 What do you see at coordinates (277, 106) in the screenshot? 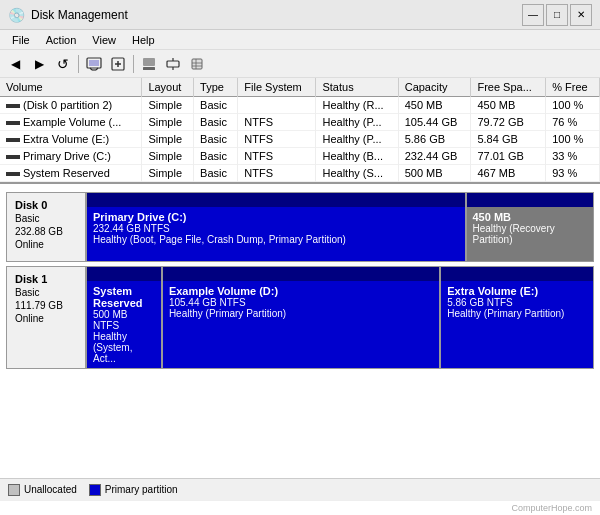
I see `table-cell-filesystem` at bounding box center [277, 106].